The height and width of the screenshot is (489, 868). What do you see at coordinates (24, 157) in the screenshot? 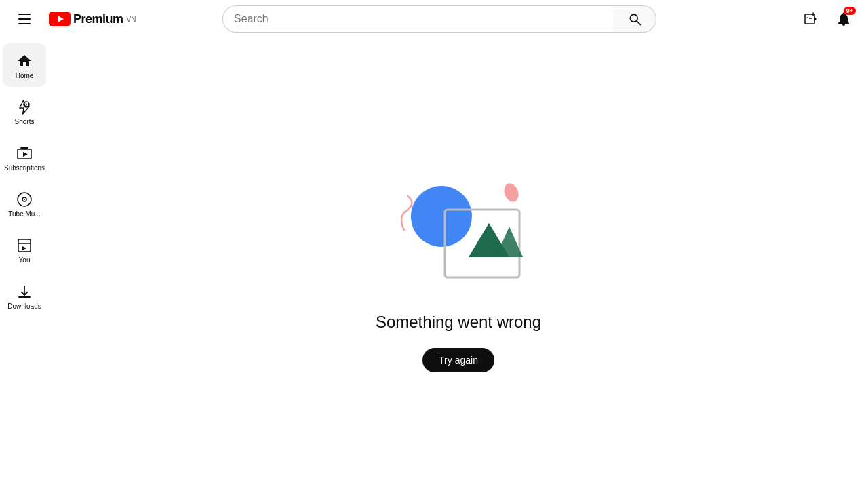
I see `sidebar-item-subscriptions: Subscriptions` at bounding box center [24, 157].